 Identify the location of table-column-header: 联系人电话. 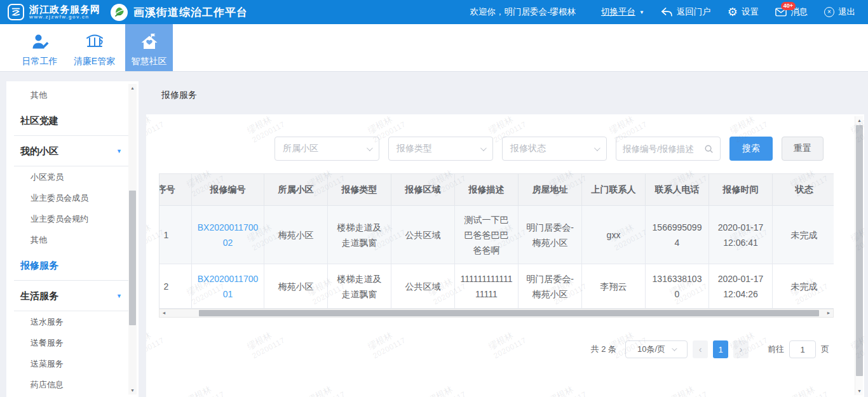
(677, 190).